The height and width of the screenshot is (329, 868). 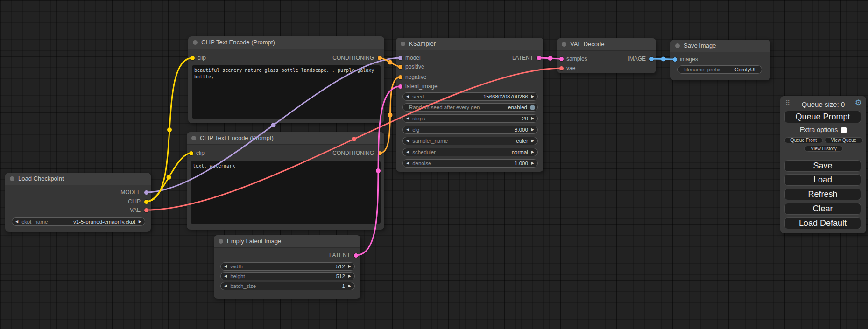 I want to click on widget-label: ckpt_name, so click(x=35, y=222).